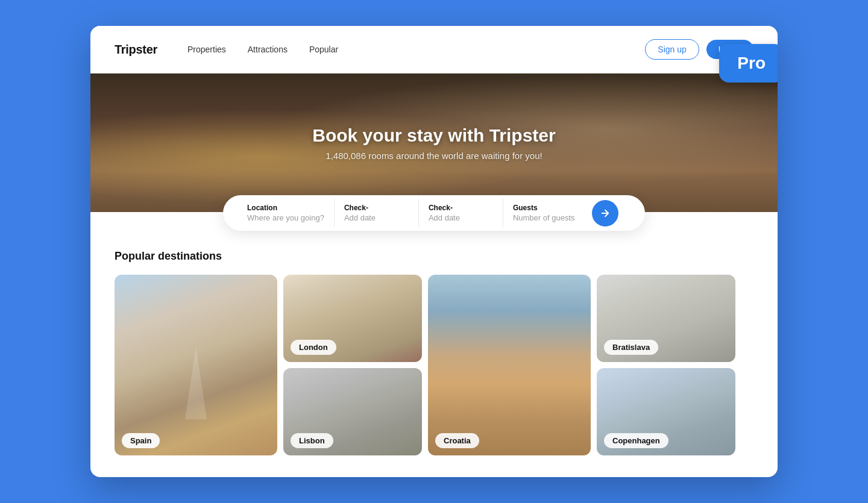 The image size is (868, 503). I want to click on lisbon-label: Lisbon, so click(312, 441).